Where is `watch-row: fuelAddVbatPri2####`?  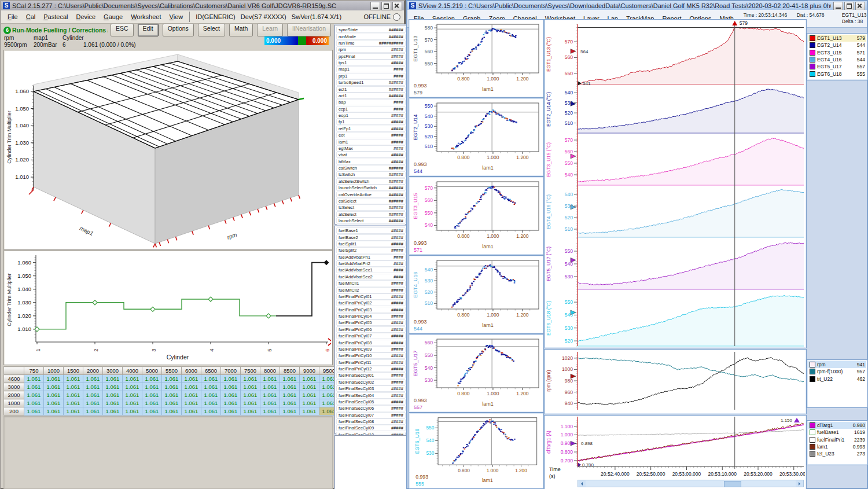
watch-row: fuelAddVbatPri2#### is located at coordinates (371, 264).